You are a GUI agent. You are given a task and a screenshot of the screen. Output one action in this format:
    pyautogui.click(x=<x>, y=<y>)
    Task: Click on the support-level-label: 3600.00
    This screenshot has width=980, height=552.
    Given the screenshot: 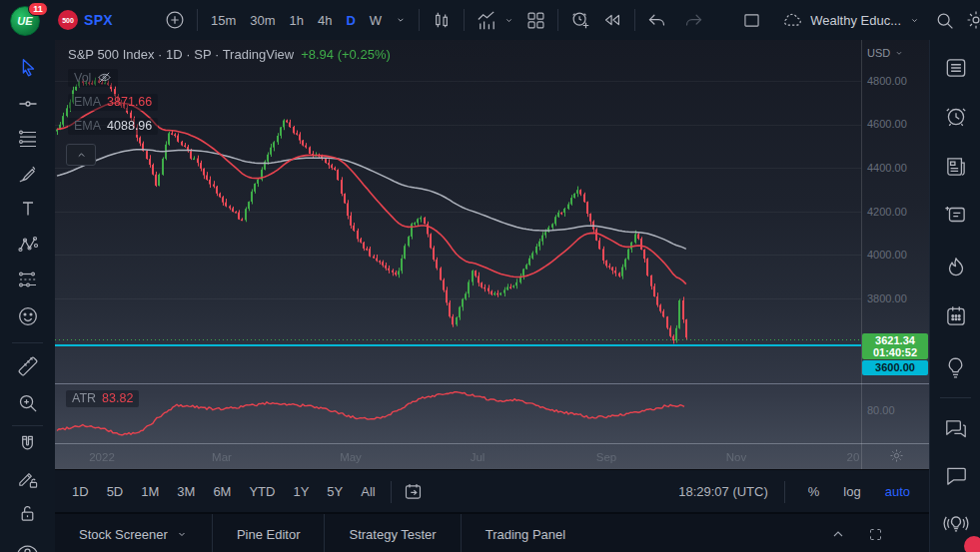 What is the action you would take?
    pyautogui.click(x=895, y=367)
    